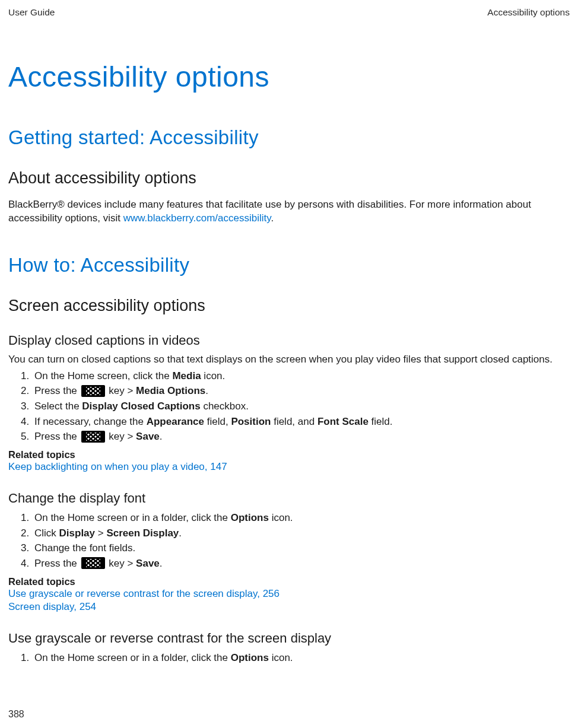 The image size is (578, 728). I want to click on related-link-backlighting: Keep backlighting on when you play a vid…, so click(289, 468).